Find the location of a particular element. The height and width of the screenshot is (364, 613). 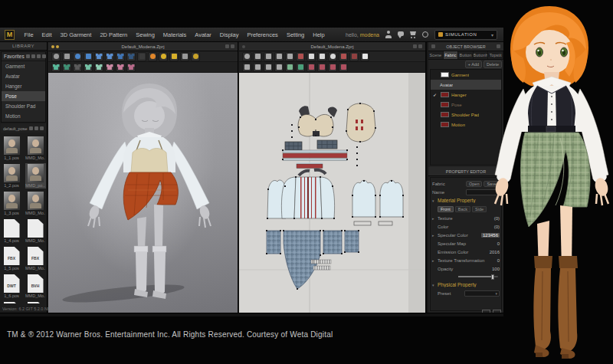

opacity-slider is located at coordinates (478, 277).